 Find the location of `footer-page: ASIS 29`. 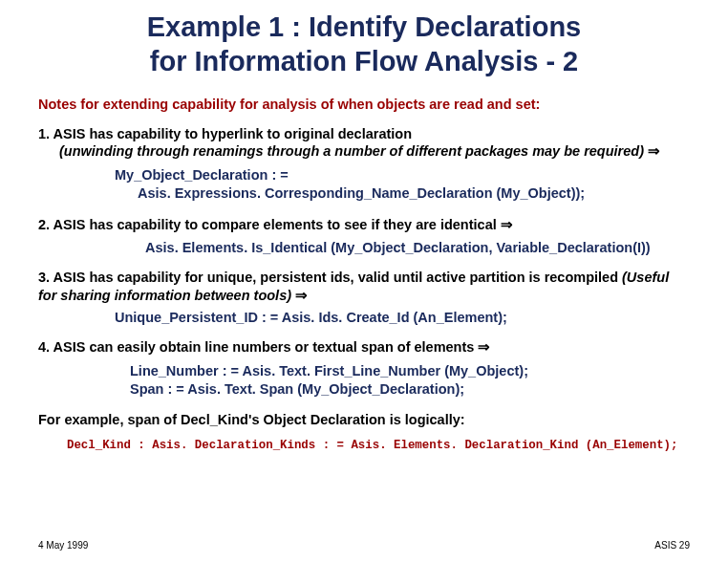

footer-page: ASIS 29 is located at coordinates (673, 545).